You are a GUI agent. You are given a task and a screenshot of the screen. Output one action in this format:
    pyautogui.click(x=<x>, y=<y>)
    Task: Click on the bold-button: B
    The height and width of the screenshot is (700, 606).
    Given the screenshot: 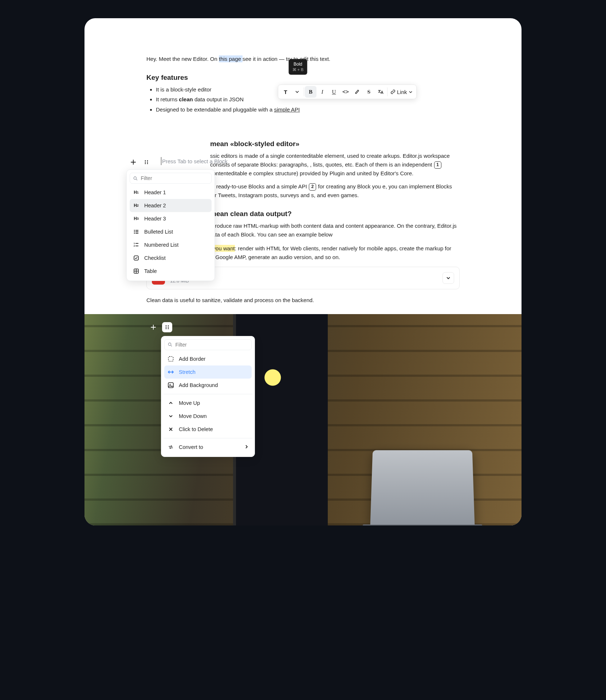 What is the action you would take?
    pyautogui.click(x=311, y=92)
    